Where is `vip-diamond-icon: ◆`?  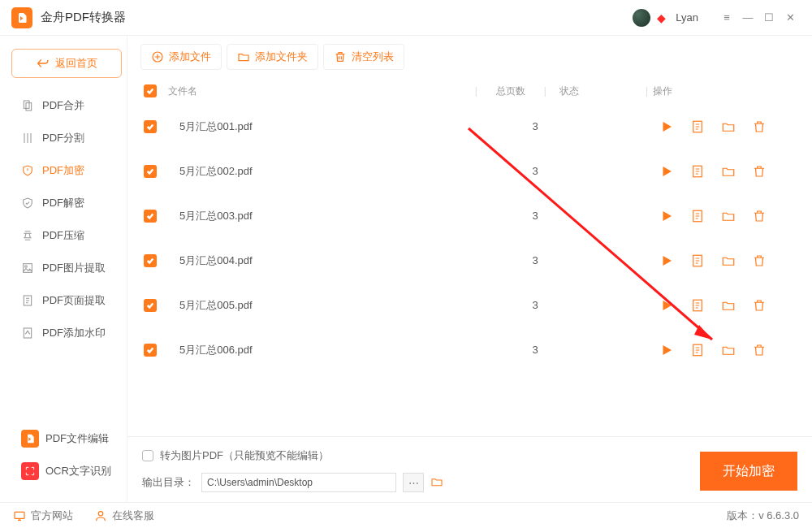
vip-diamond-icon: ◆ is located at coordinates (661, 18).